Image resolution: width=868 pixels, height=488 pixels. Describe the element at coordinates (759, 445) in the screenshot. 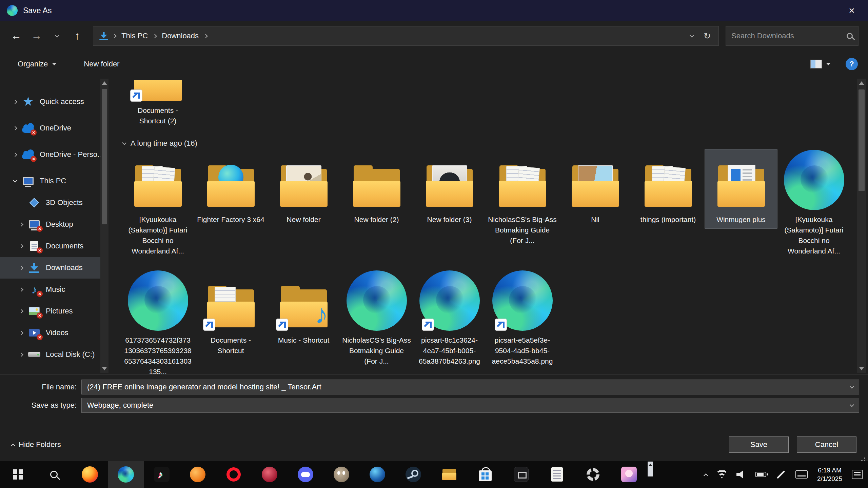

I see `save-button: Save` at that location.